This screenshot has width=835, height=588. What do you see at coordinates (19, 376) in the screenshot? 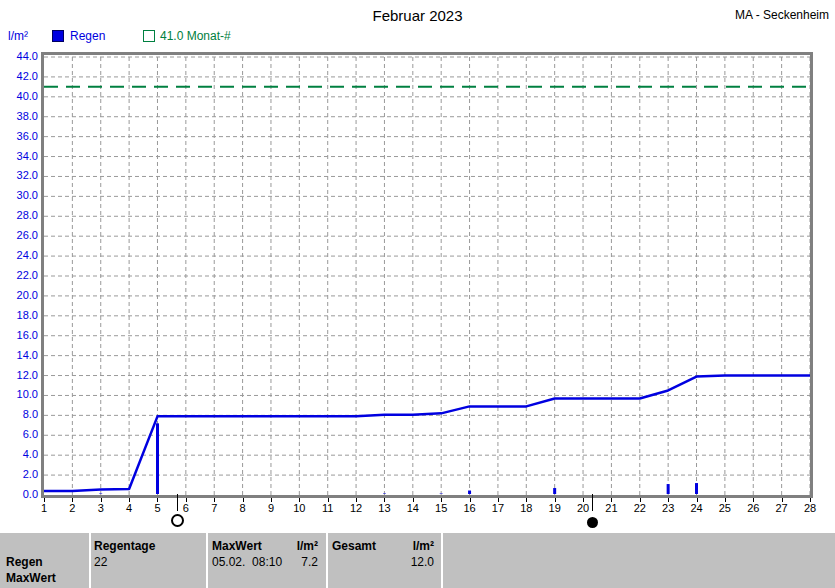
I see `y-axis-label: 12.0` at bounding box center [19, 376].